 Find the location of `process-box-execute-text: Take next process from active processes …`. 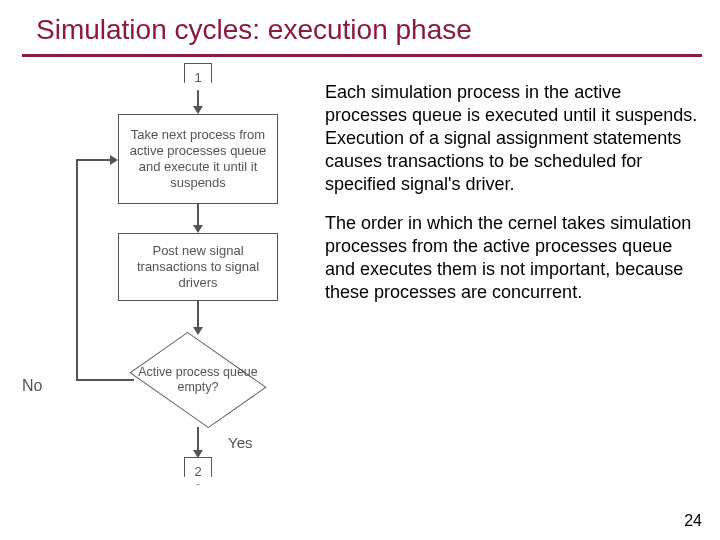

process-box-execute-text: Take next process from active processes … is located at coordinates (198, 160).